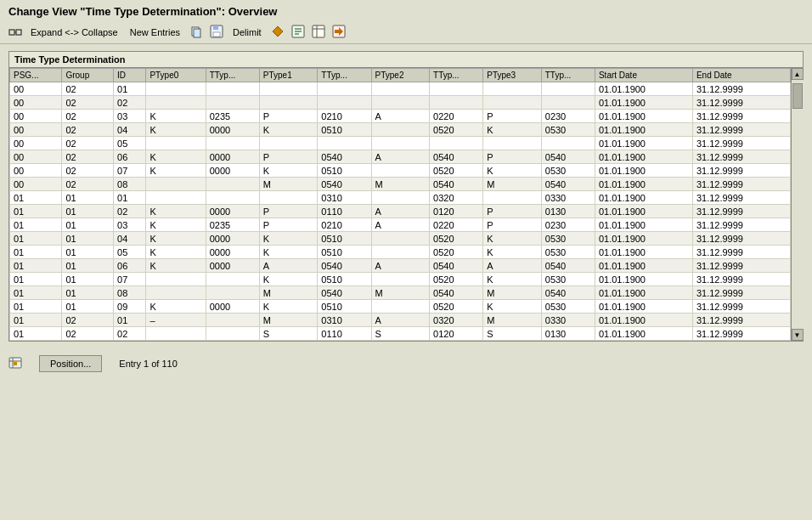 Image resolution: width=812 pixels, height=520 pixels. What do you see at coordinates (401, 198) in the screenshot?
I see `table-row: 01010103100320033001.01.190031.12.9999` at bounding box center [401, 198].